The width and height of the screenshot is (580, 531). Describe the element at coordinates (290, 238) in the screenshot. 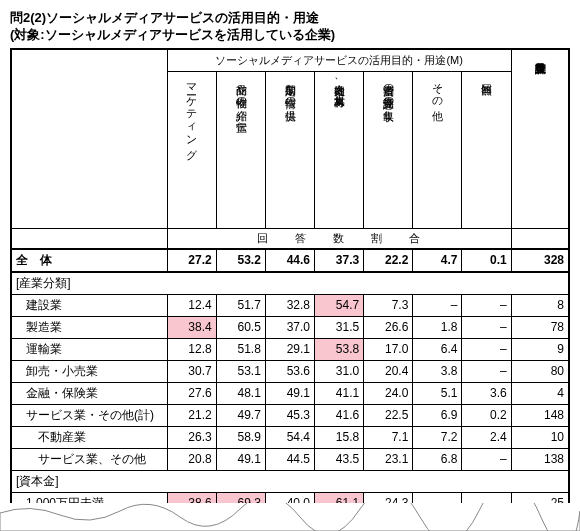

I see `ratio-row: 回 答 数 割 合` at that location.